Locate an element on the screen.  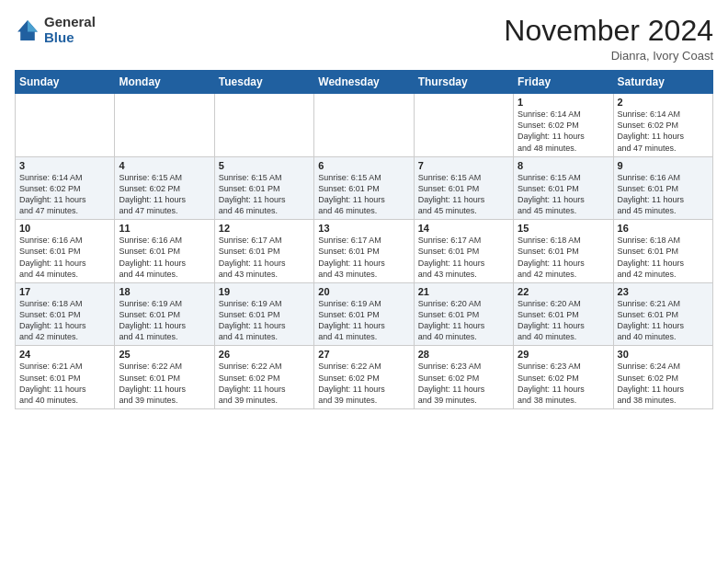
day-number: 7 is located at coordinates (463, 166).